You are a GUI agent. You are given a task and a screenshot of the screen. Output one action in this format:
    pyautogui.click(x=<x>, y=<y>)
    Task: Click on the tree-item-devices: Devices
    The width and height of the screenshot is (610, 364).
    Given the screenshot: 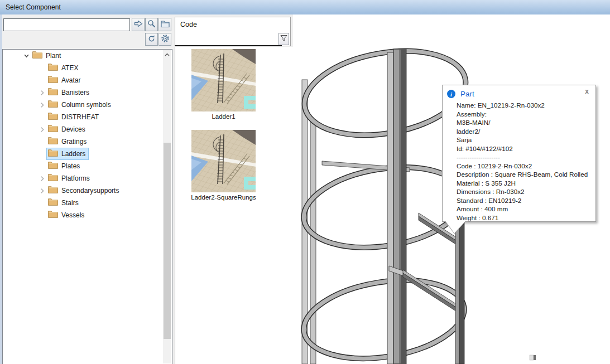 What is the action you would take?
    pyautogui.click(x=87, y=129)
    